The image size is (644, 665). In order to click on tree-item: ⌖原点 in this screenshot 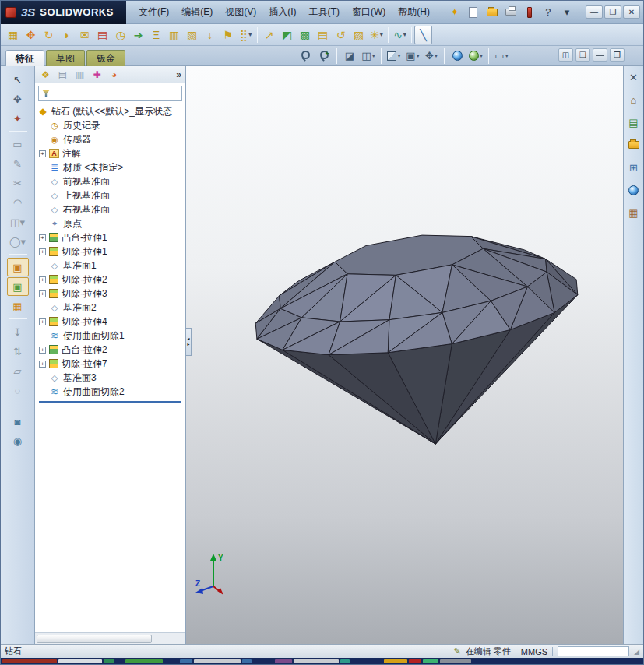, I will do `click(111, 223)`.